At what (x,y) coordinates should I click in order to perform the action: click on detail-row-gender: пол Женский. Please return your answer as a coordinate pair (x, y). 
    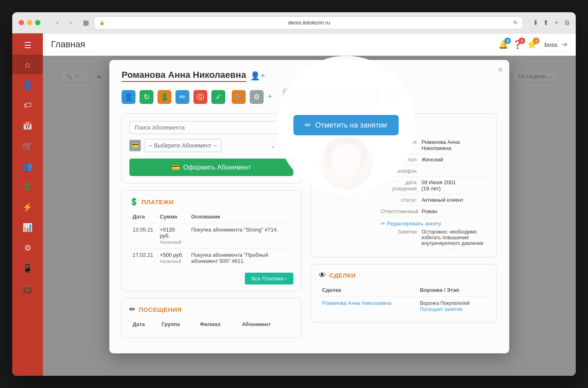
    Looking at the image, I should click on (435, 160).